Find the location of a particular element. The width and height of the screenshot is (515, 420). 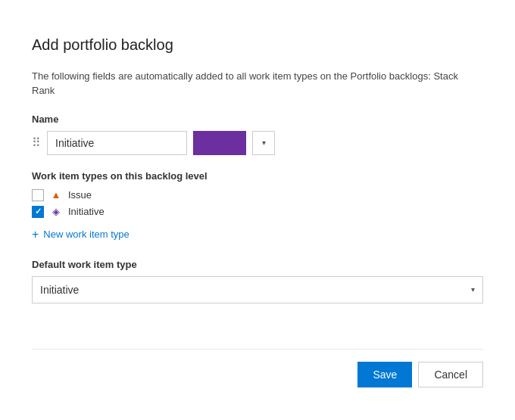

default-dropdown-value: Initiative is located at coordinates (59, 290).